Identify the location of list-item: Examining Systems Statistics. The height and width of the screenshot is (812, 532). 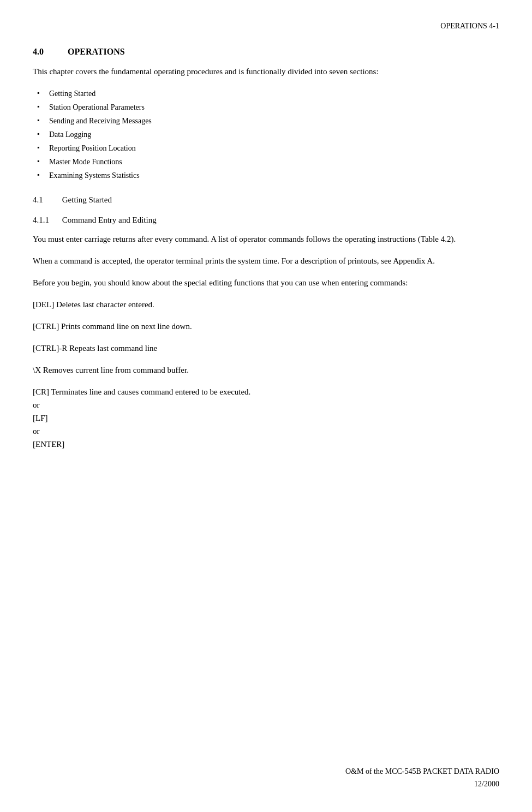
(266, 176).